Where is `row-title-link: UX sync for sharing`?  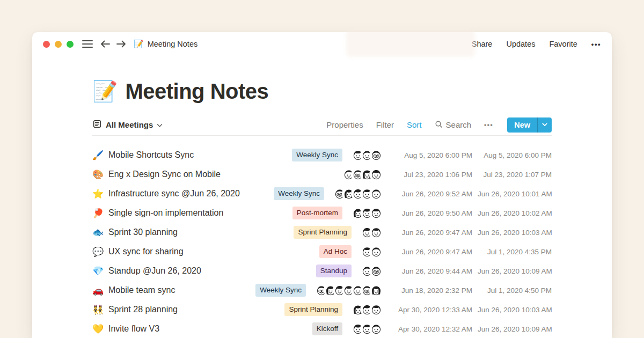 row-title-link: UX sync for sharing is located at coordinates (214, 252).